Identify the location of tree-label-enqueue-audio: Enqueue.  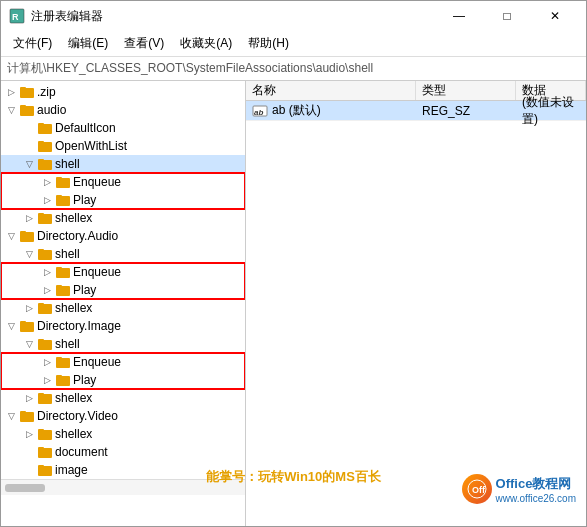
(97, 182).